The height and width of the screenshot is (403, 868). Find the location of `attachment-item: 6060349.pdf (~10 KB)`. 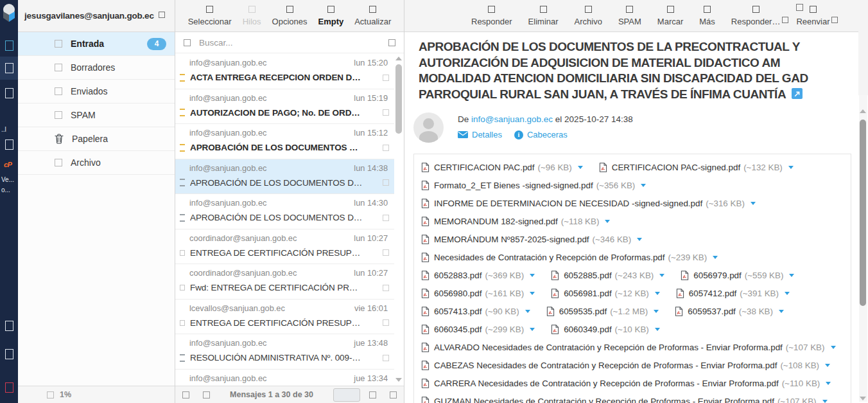

attachment-item: 6060349.pdf (~10 KB) is located at coordinates (605, 329).